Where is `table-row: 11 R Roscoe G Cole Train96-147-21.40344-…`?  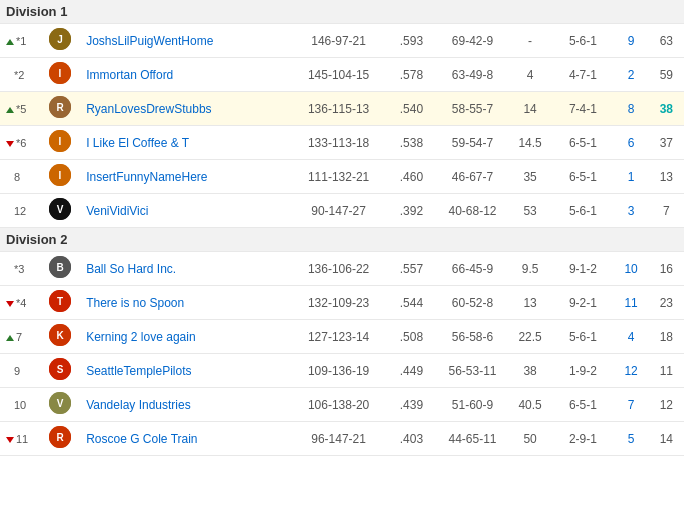 table-row: 11 R Roscoe G Cole Train96-147-21.40344-… is located at coordinates (342, 439).